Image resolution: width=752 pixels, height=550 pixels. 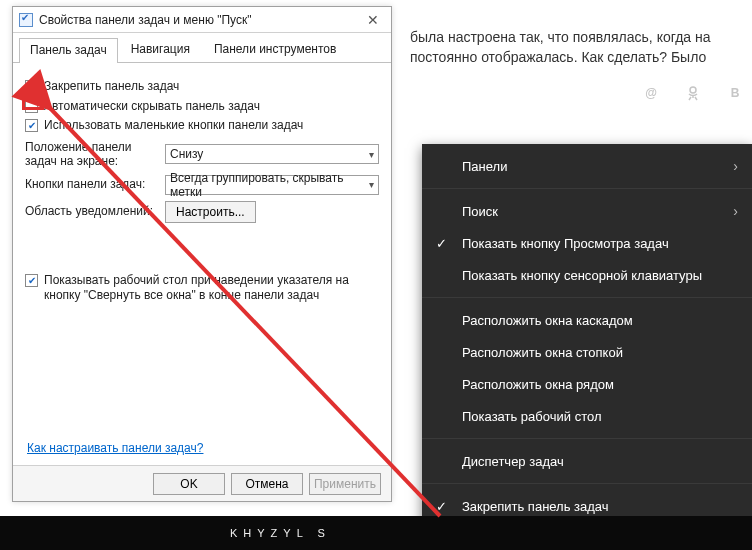 I want to click on menu-label: Показать рабочий стол, so click(x=532, y=416).